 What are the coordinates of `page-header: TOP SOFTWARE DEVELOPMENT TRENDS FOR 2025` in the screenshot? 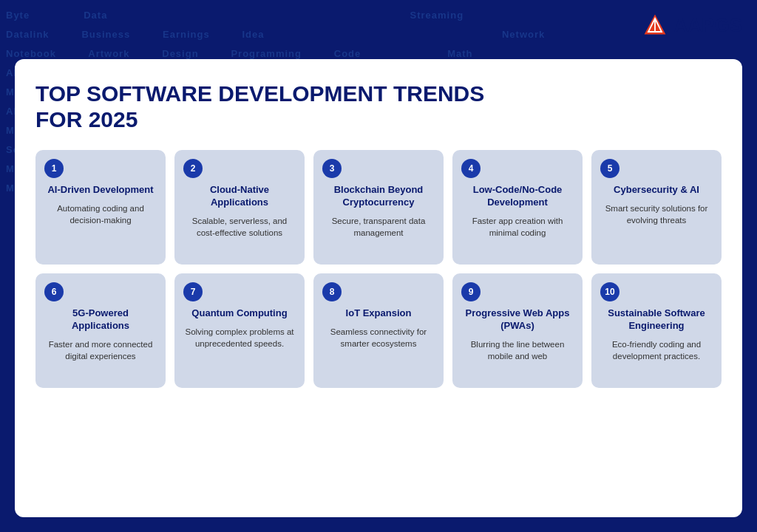 It's located at (378, 106).